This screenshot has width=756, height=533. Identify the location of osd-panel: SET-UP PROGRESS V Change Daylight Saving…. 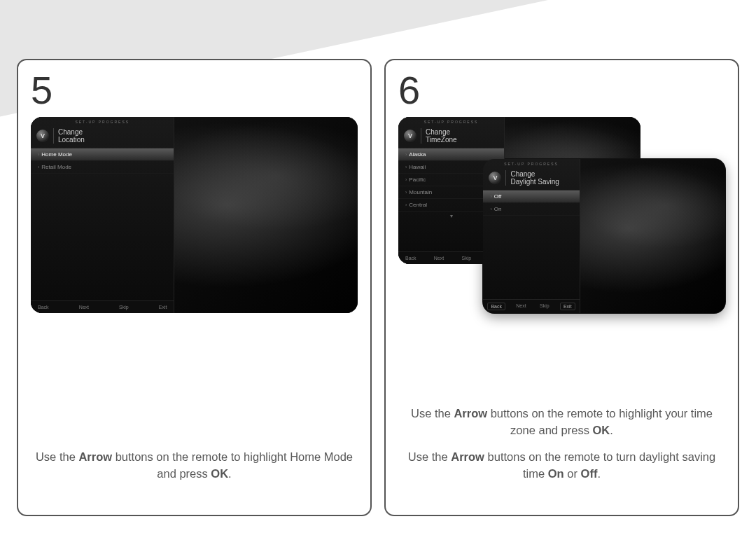
(531, 236).